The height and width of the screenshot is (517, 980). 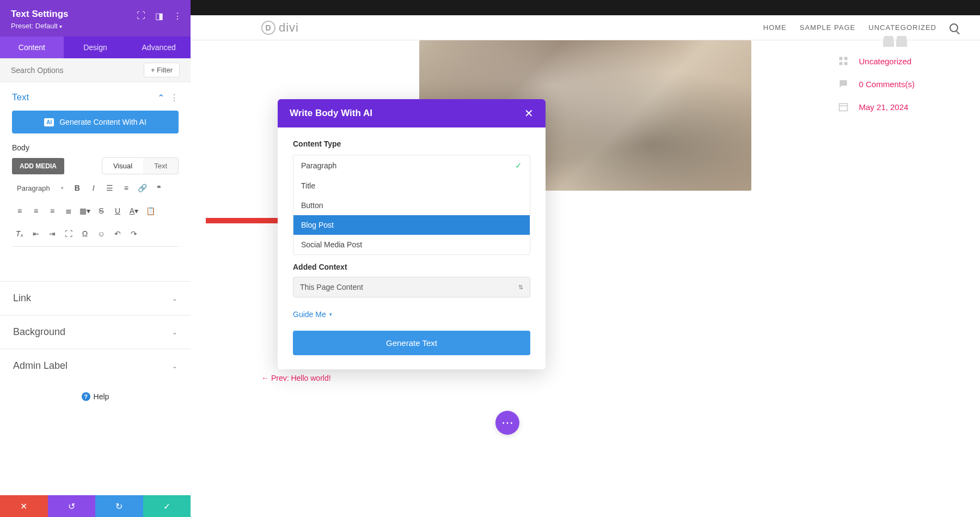 I want to click on option-paragraph: Paragraph ✓, so click(x=412, y=166).